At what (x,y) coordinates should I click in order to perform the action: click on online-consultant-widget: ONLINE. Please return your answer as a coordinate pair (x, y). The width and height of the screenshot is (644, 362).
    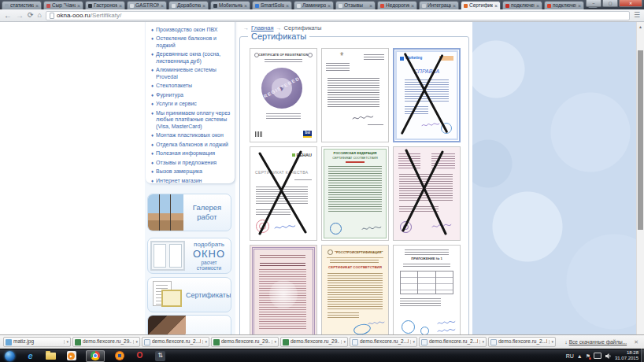
    Looking at the image, I should click on (189, 324).